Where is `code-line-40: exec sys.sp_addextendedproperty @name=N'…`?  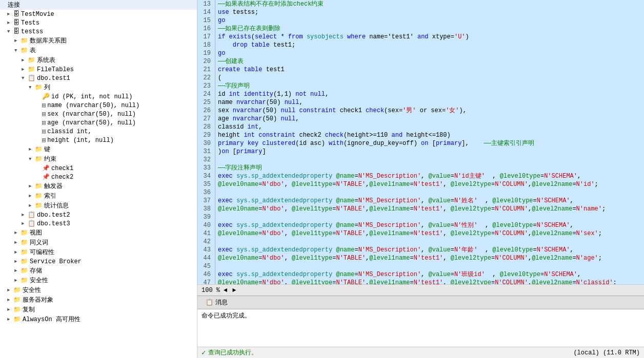 code-line-40: exec sys.sp_addextendedproperty @name=N'… is located at coordinates (430, 225).